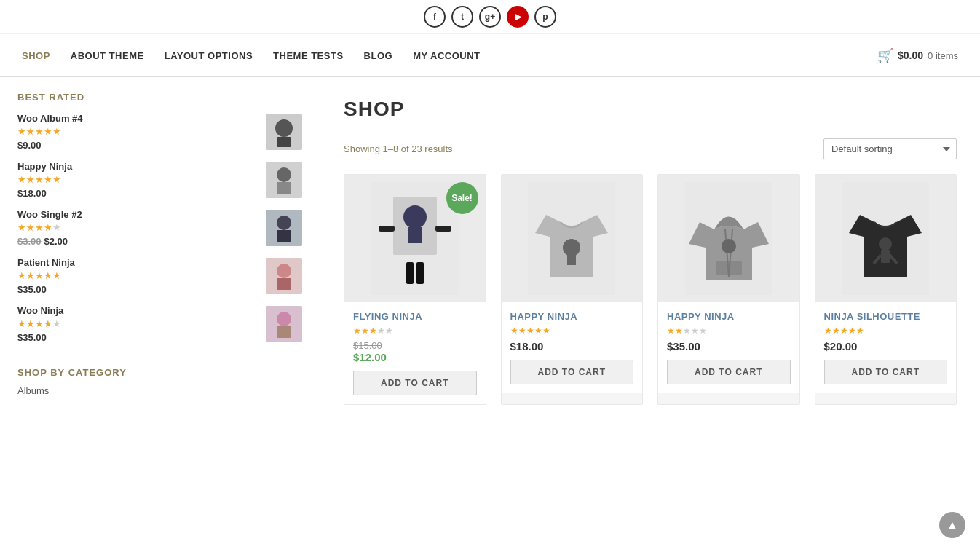  I want to click on product-image-ninja-silhouette, so click(886, 239).